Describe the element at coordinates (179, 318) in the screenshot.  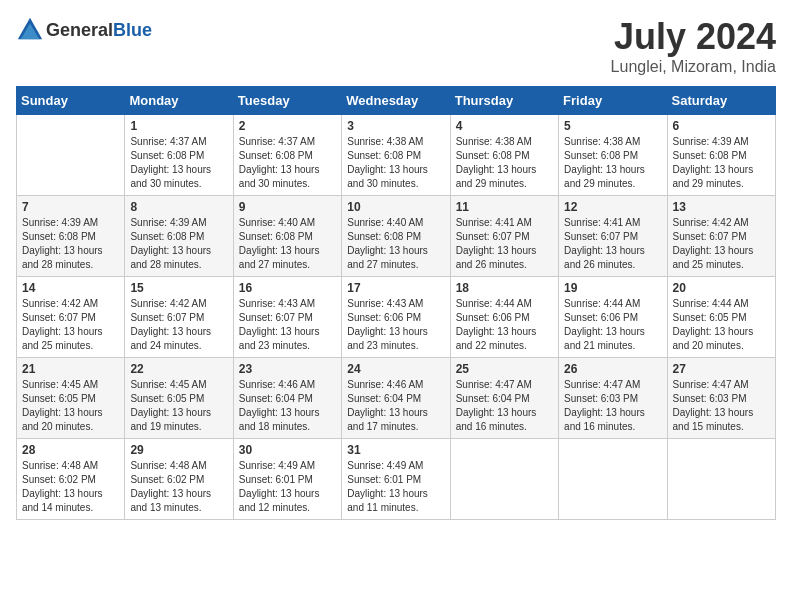
I see `table-row: 15Sunrise: 4:42 AMSunset: 6:07 PMDayligh…` at that location.